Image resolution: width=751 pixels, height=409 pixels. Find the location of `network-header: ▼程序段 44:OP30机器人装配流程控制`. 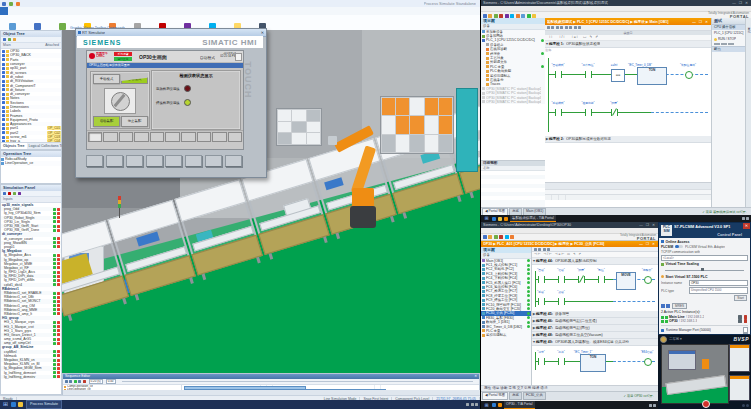

network-header: ▼程序段 44:OP30机器人装配流程控制 is located at coordinates (595, 262).